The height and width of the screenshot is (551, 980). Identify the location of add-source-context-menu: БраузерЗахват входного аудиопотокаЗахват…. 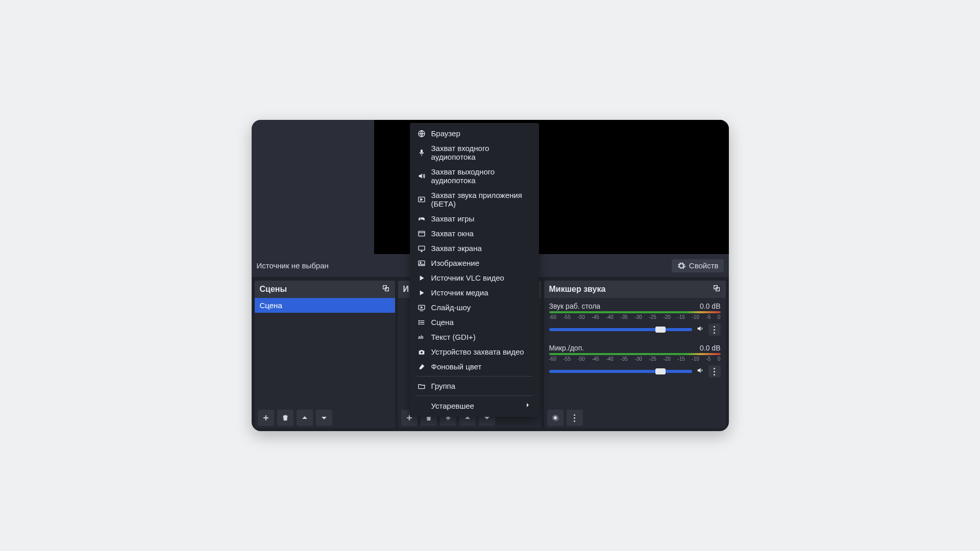
(475, 270).